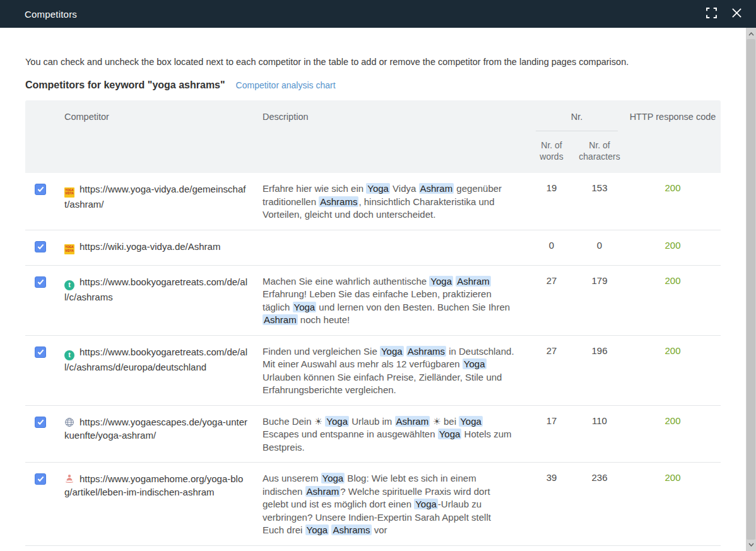 The height and width of the screenshot is (551, 756). I want to click on character-count: 121, so click(599, 548).